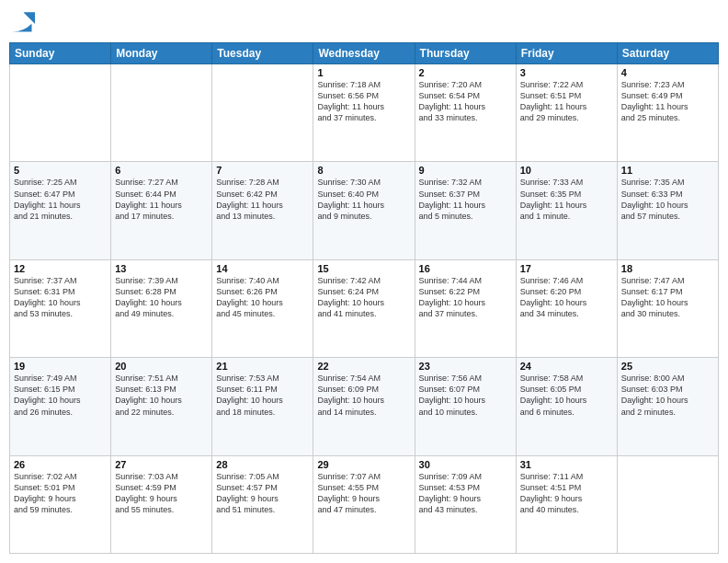 Image resolution: width=728 pixels, height=563 pixels. I want to click on calendar-cell: 28Sunrise: 7:05 AM Sunset: 4:57 PM Dayli…, so click(263, 504).